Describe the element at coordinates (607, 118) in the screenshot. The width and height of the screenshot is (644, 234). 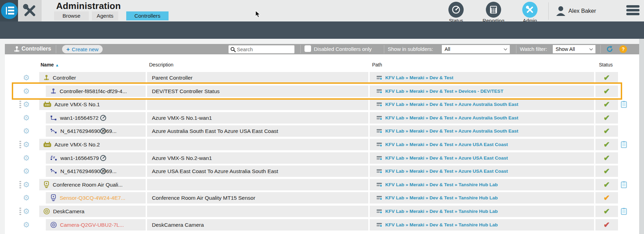
I see `status-check-icon: ✔` at that location.